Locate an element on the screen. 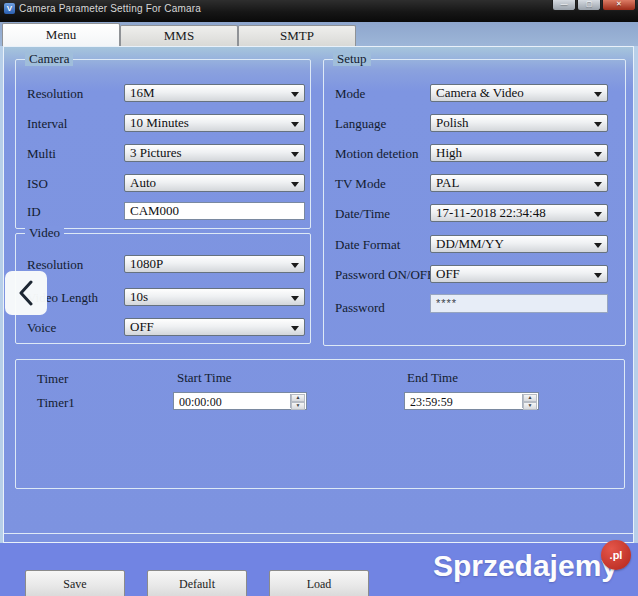 The height and width of the screenshot is (596, 638). setup-group-title: Setup is located at coordinates (352, 59).